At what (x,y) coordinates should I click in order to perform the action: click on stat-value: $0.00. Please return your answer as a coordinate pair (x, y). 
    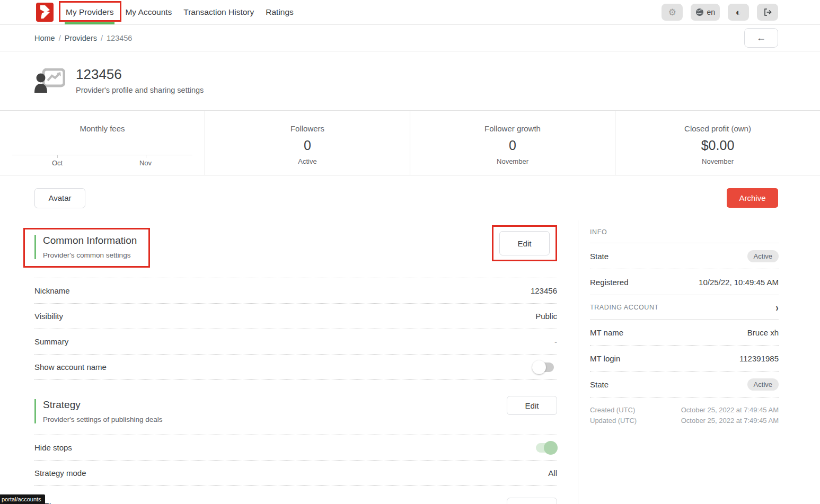
    Looking at the image, I should click on (718, 145).